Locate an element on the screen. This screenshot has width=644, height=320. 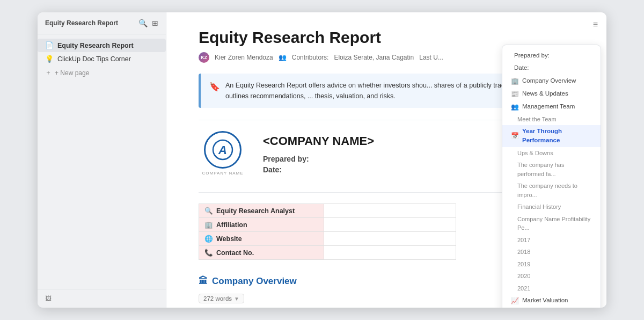
toc-management-team: 👥 Management Team is located at coordinates (552, 107).